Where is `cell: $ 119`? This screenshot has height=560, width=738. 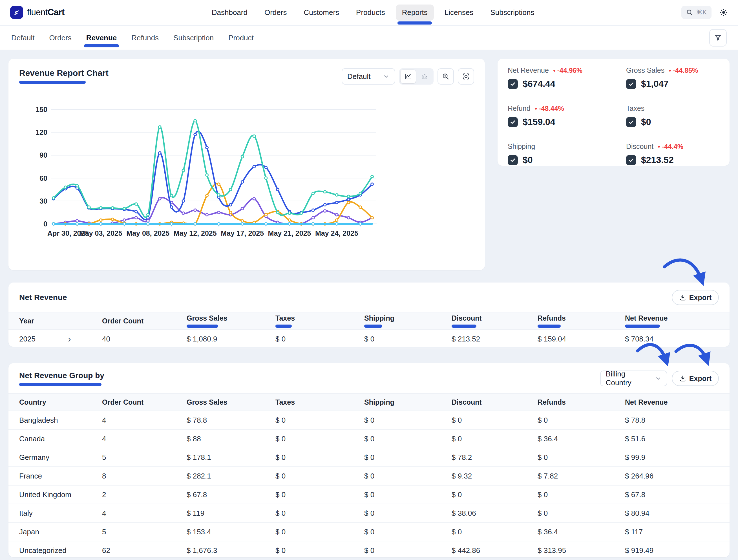 cell: $ 119 is located at coordinates (231, 513).